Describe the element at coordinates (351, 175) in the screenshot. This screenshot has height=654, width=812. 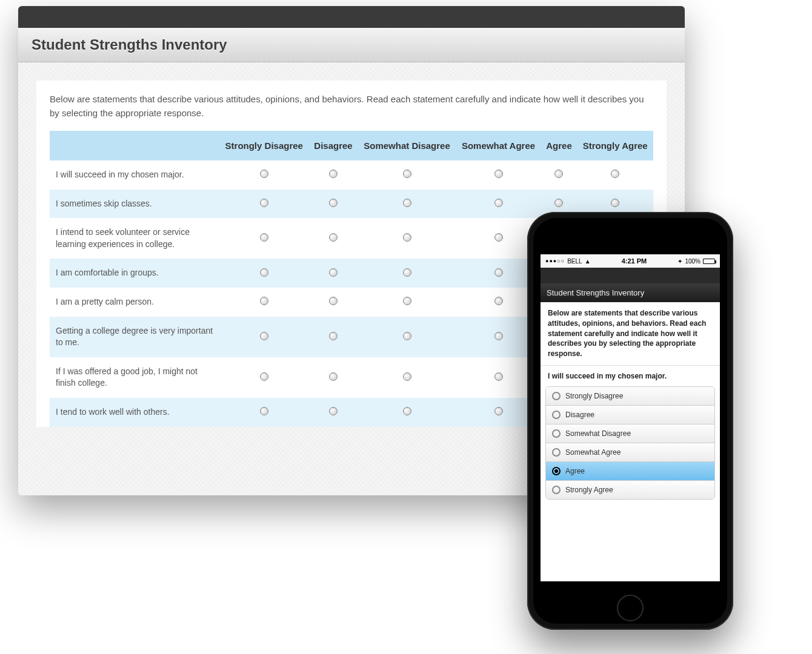
I see `table-row: I will succeed in my chosen major.` at that location.